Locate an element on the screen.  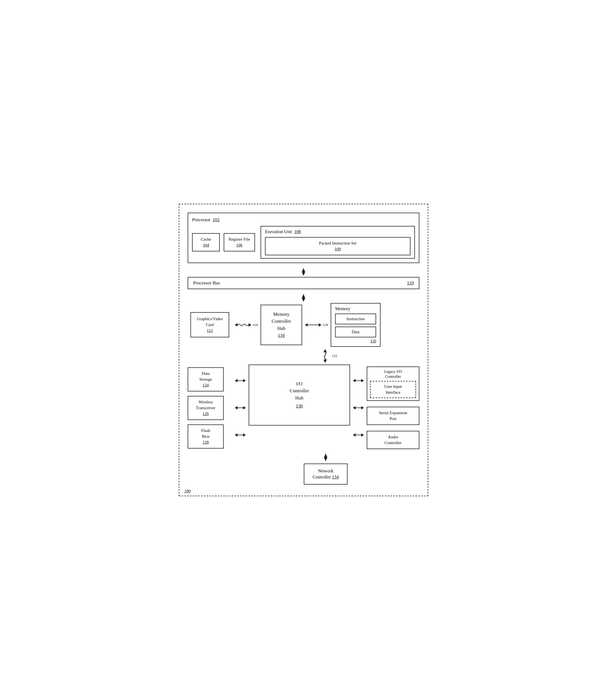
memory-ref: 120 is located at coordinates (373, 341).